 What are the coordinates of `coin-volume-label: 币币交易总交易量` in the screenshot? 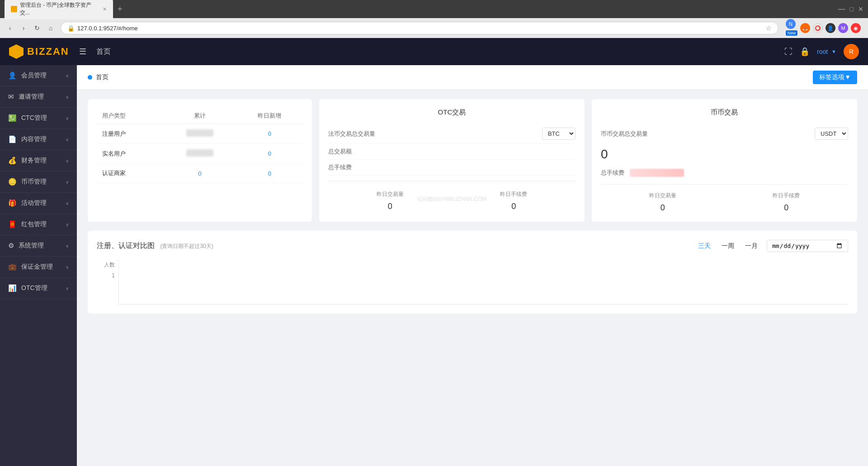 It's located at (624, 134).